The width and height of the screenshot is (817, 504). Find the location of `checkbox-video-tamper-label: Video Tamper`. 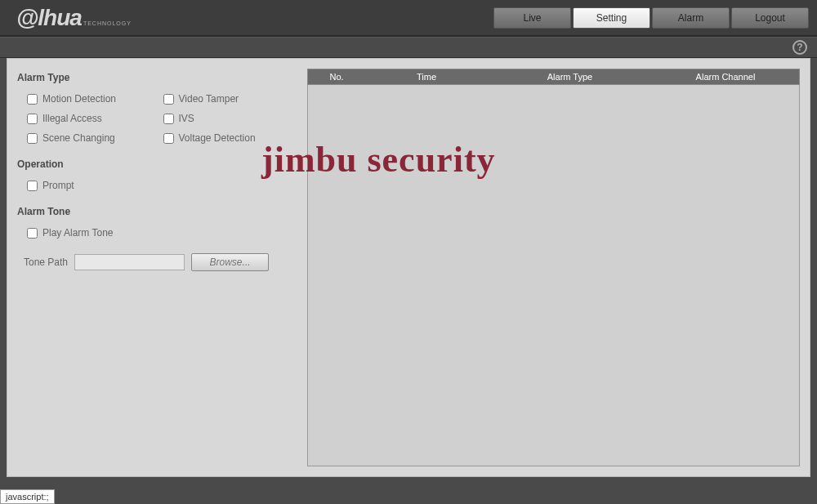

checkbox-video-tamper-label: Video Tamper is located at coordinates (209, 99).